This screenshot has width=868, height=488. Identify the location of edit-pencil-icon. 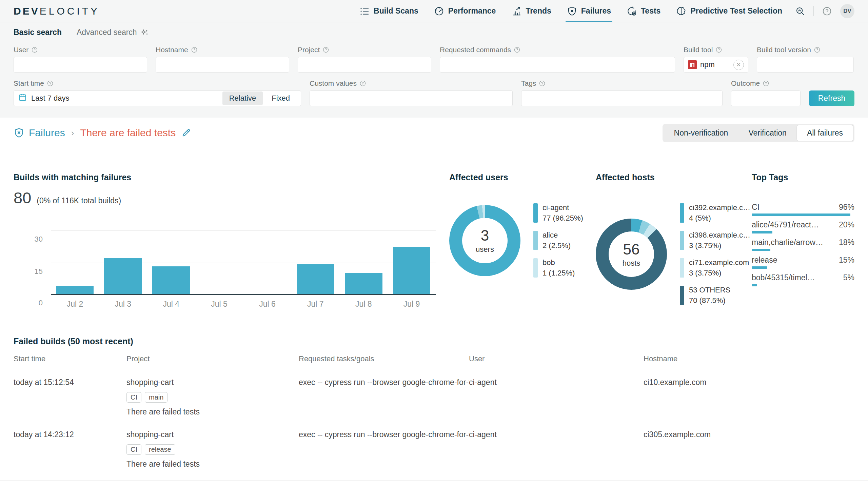
(186, 133).